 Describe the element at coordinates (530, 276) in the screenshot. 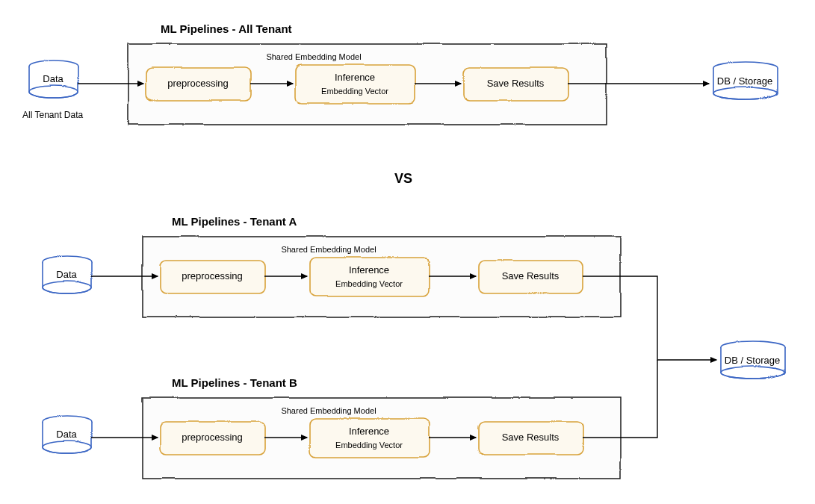

I see `step-save-a-label: Save Results` at that location.